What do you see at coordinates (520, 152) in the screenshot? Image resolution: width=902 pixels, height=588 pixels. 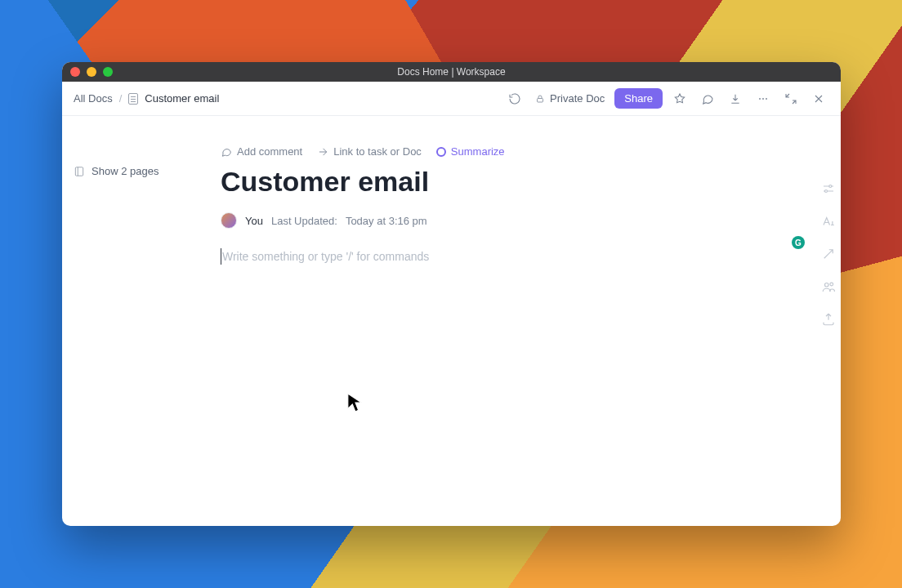 I see `doc-actions-row: Add comment Link to task or Doc Summariz…` at bounding box center [520, 152].